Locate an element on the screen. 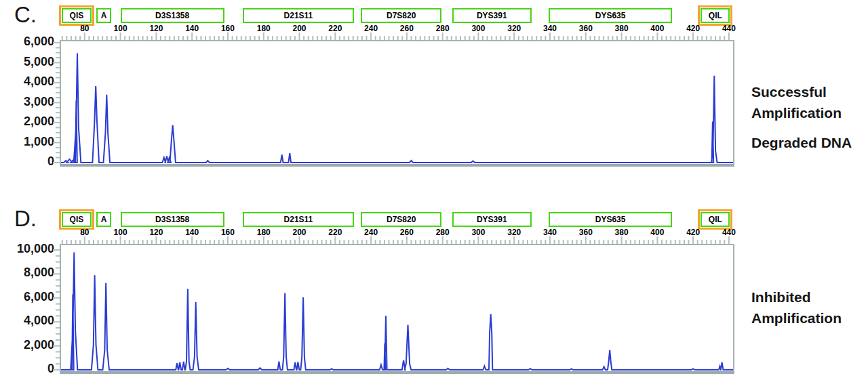 The image size is (868, 380). y-tick-label: 3,000 is located at coordinates (27, 102).